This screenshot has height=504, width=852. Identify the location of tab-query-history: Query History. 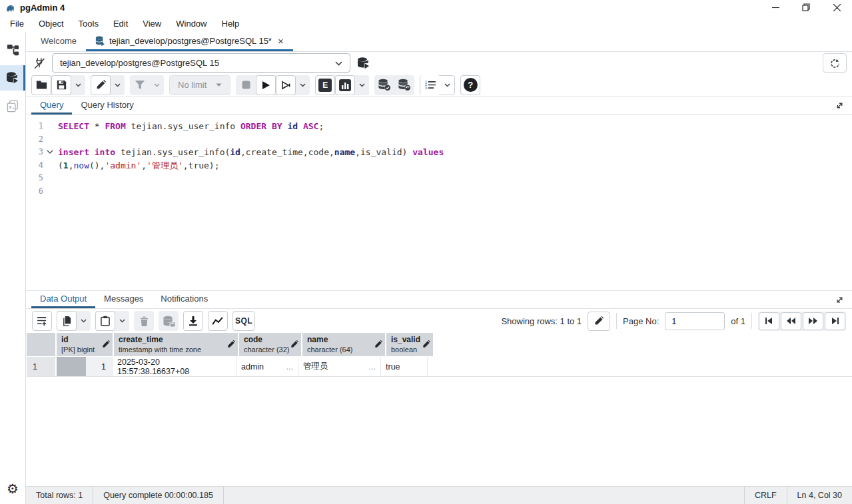
(107, 105).